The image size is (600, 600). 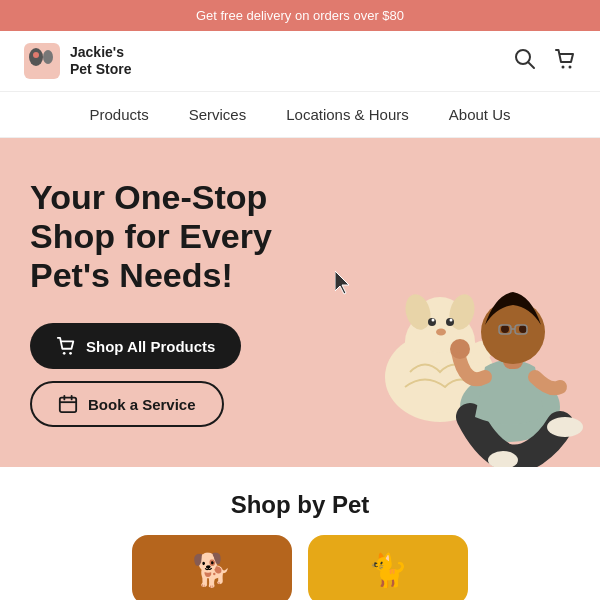 I want to click on cart-button-icon, so click(x=66, y=346).